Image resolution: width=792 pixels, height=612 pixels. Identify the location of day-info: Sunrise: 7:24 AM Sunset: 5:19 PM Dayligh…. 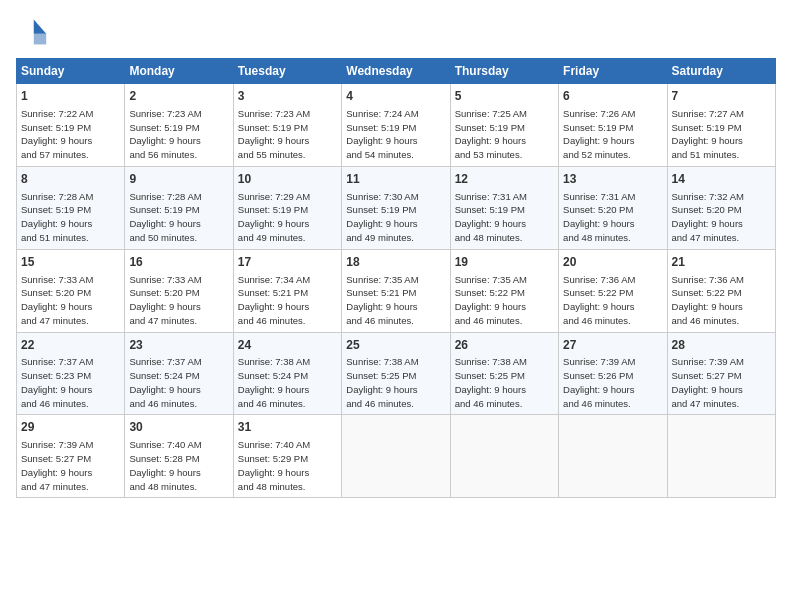
(396, 134).